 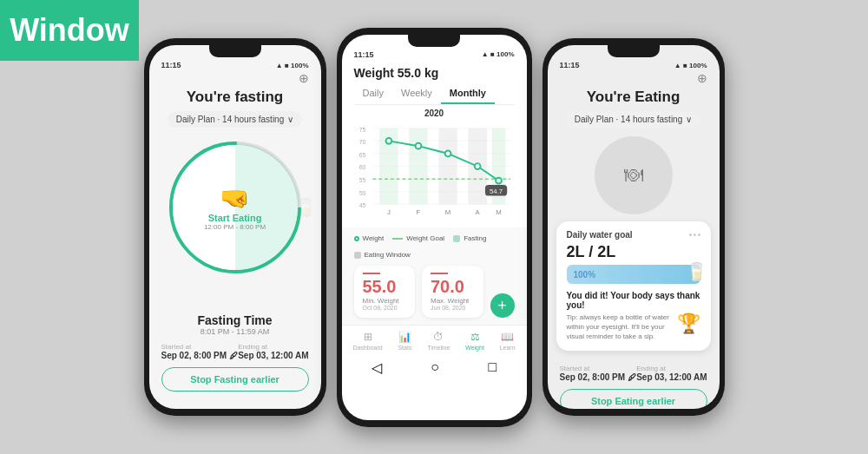 What do you see at coordinates (672, 373) in the screenshot?
I see `ending-date-3: Ending at Sep 03, 12:00 AM` at bounding box center [672, 373].